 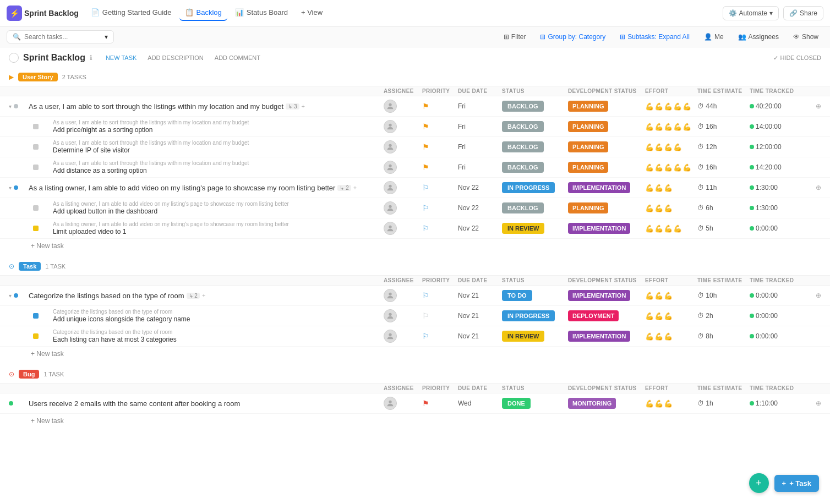 I want to click on share-button: 🔗 Share, so click(x=804, y=13).